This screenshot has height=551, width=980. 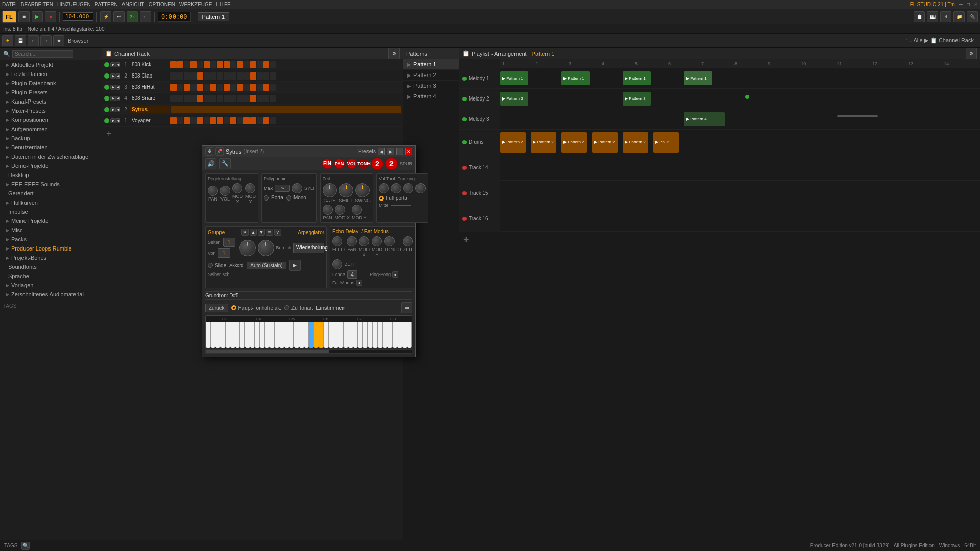 What do you see at coordinates (282, 188) in the screenshot?
I see `max-value-display: ∞` at bounding box center [282, 188].